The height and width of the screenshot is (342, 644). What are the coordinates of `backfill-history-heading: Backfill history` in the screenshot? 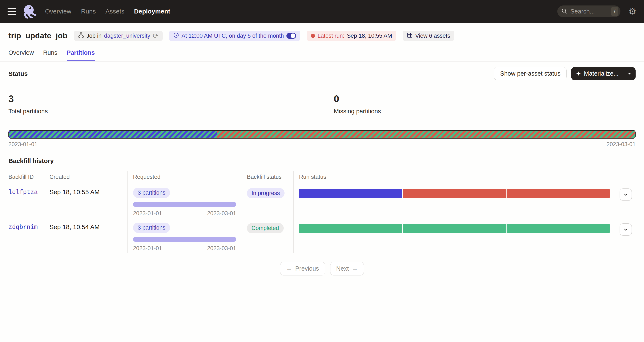 It's located at (322, 161).